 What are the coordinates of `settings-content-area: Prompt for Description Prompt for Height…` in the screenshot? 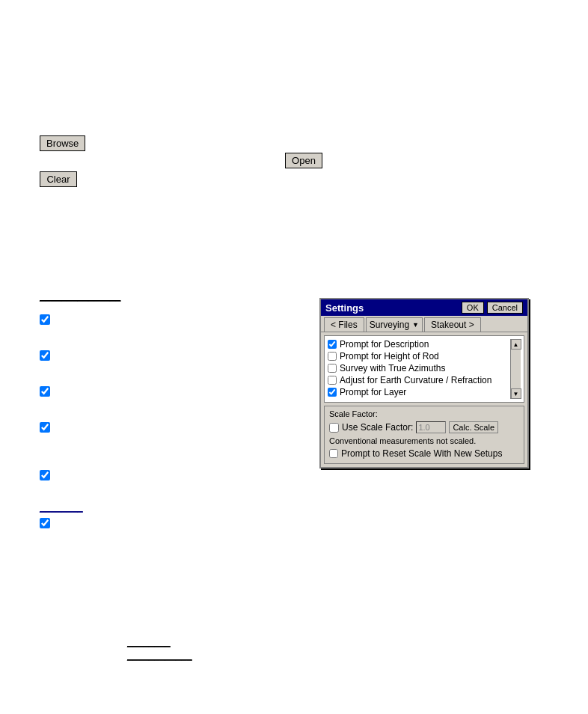 It's located at (424, 369).